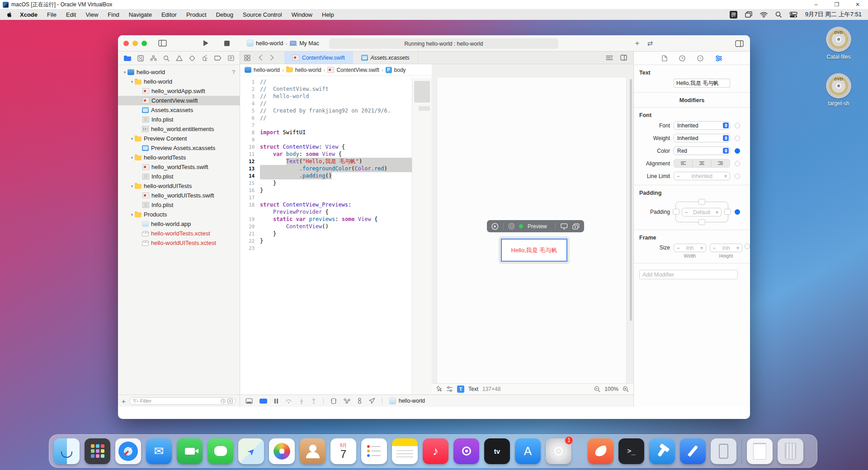 Image resolution: width=868 pixels, height=470 pixels. Describe the element at coordinates (719, 58) in the screenshot. I see `attributes-inspector-icon` at that location.